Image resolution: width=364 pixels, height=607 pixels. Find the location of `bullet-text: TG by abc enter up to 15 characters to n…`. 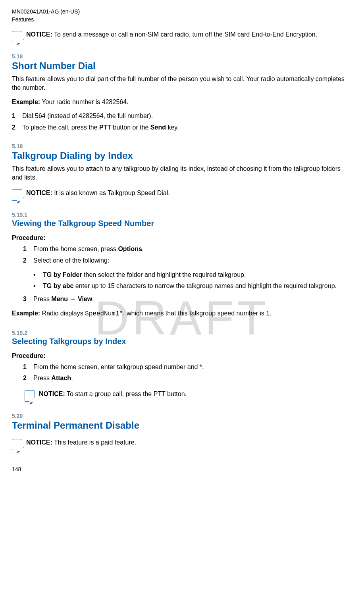

bullet-text: TG by abc enter up to 15 characters to n… is located at coordinates (190, 286).